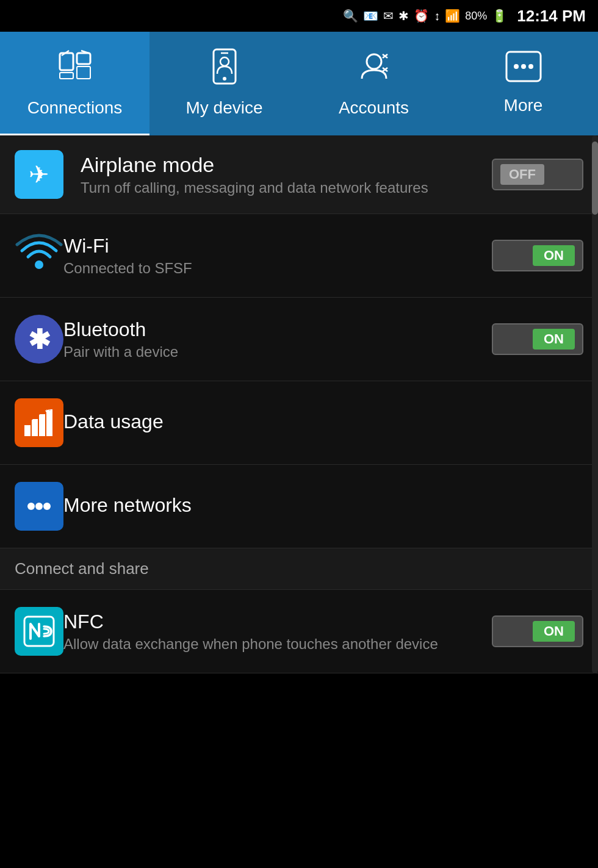  Describe the element at coordinates (554, 339) in the screenshot. I see `bluetooth-toggle-label: ON` at that location.